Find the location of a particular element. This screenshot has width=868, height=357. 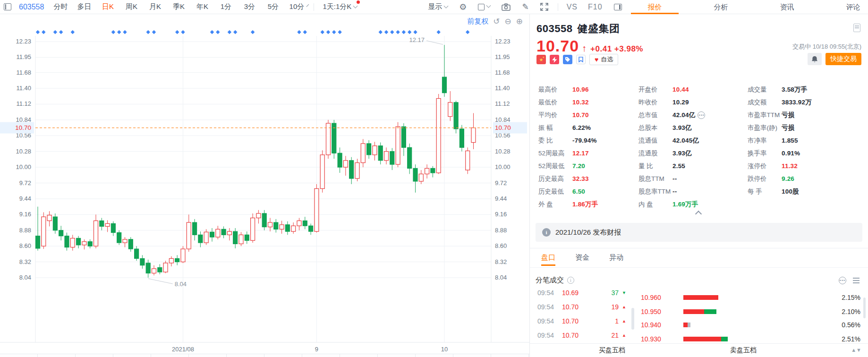

tab-报价: 报价 is located at coordinates (655, 7).